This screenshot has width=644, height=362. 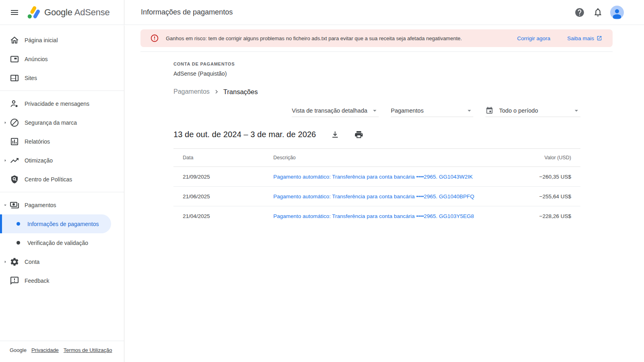 I want to click on sidebar-item-verificacao-de-validacao: Verificação de validação, so click(x=62, y=243).